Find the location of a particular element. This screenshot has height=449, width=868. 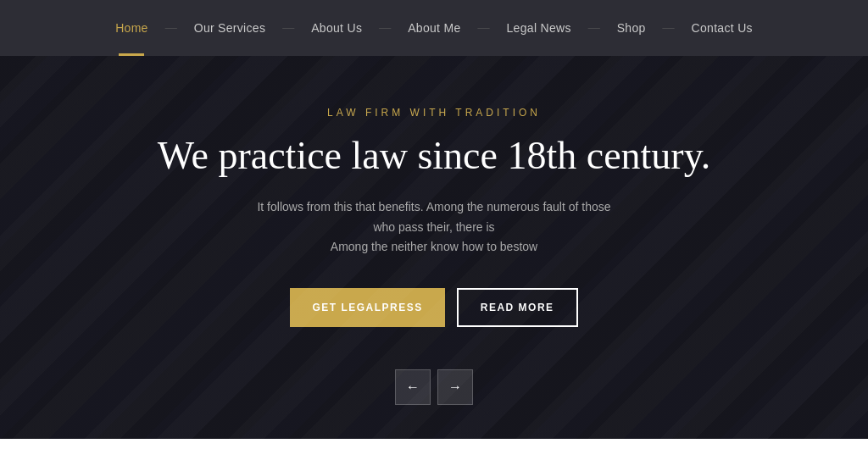

nav-item-contact-us: Contact Us is located at coordinates (722, 28).